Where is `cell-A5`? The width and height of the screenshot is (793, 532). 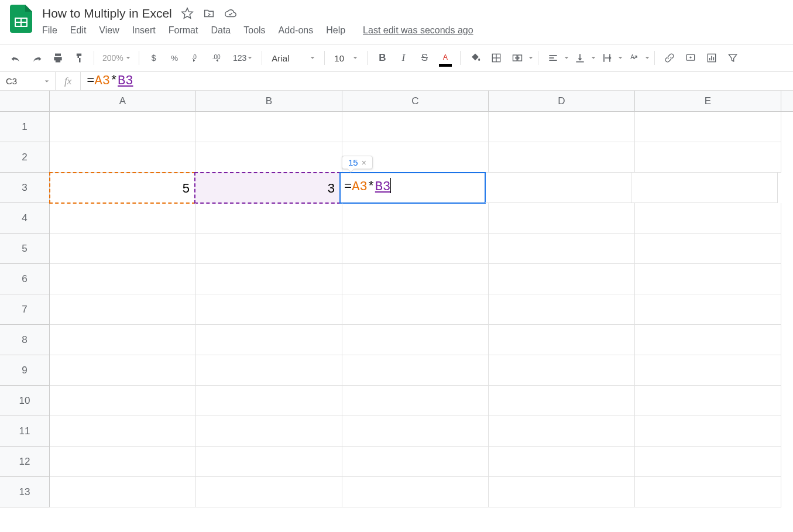
cell-A5 is located at coordinates (123, 249).